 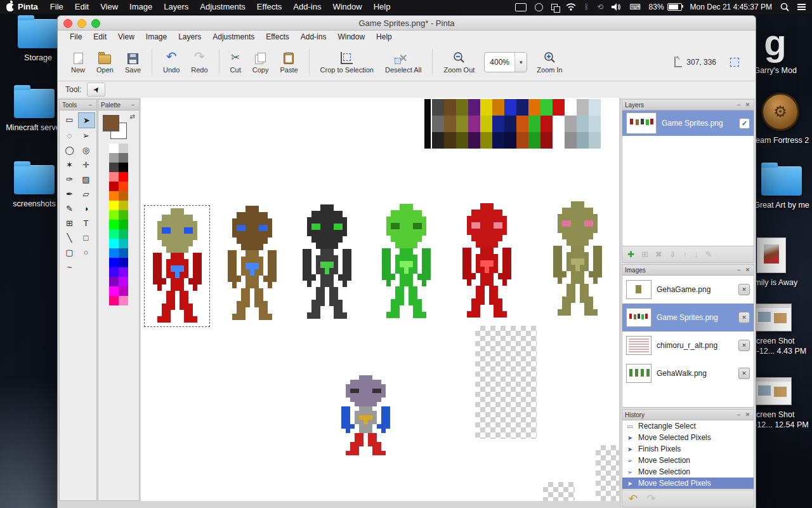 What do you see at coordinates (731, 7) in the screenshot?
I see `menubar-clock: Mon Dec 21 4:45:37 PM` at bounding box center [731, 7].